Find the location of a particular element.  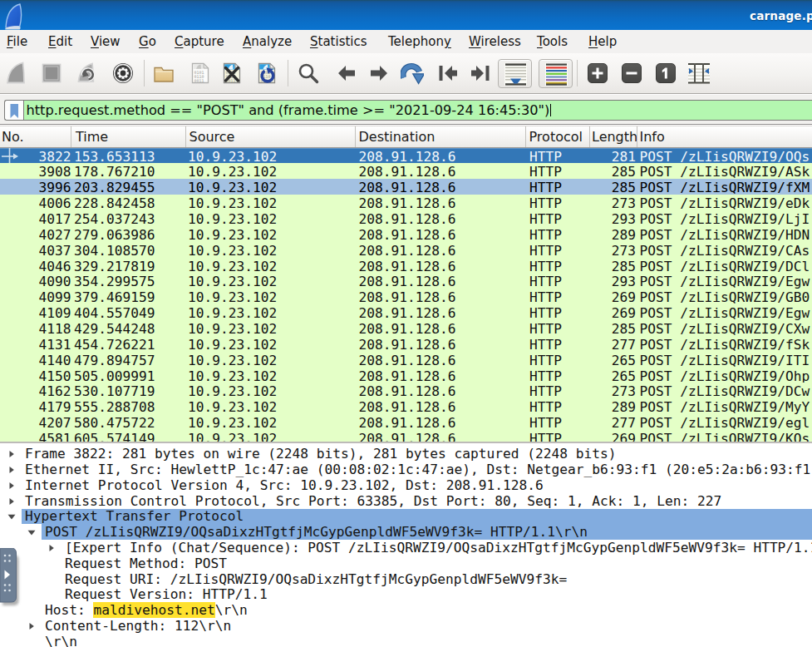

colorize-toggle is located at coordinates (555, 73).